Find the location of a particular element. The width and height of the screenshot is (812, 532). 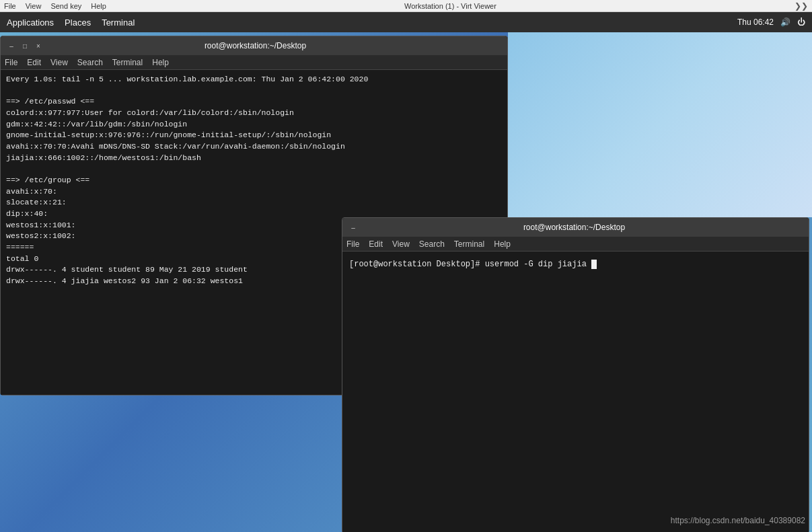

terminal2-menubar: File Edit View Search Terminal Help is located at coordinates (576, 244).